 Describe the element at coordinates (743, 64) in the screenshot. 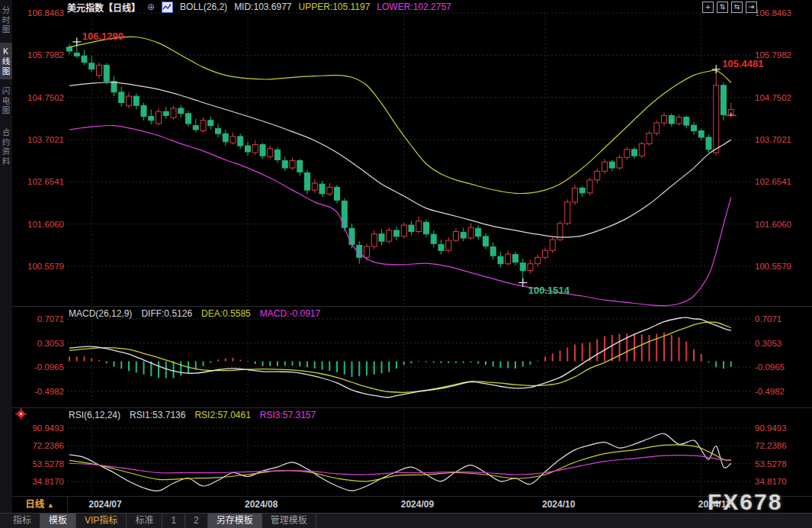

I see `price-annotation: 105.4481` at that location.